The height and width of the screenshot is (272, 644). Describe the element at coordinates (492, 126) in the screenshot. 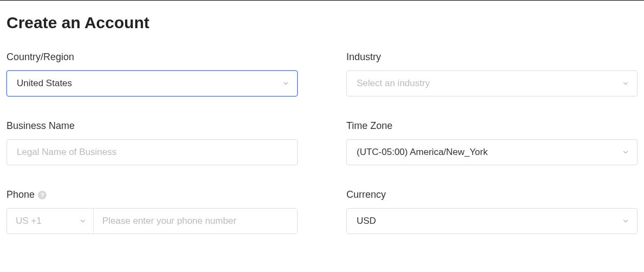

I see `timezone-label: Time Zone` at that location.